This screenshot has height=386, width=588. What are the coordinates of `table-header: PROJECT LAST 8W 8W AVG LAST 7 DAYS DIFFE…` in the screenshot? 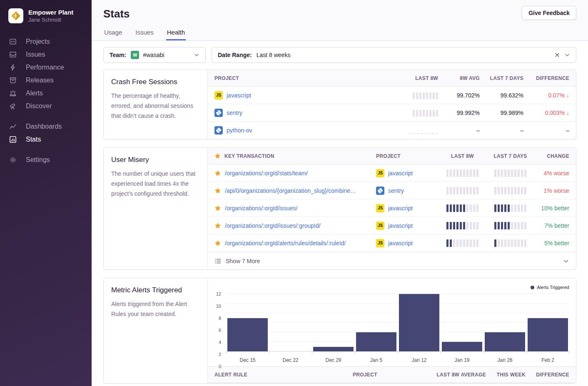 It's located at (392, 78).